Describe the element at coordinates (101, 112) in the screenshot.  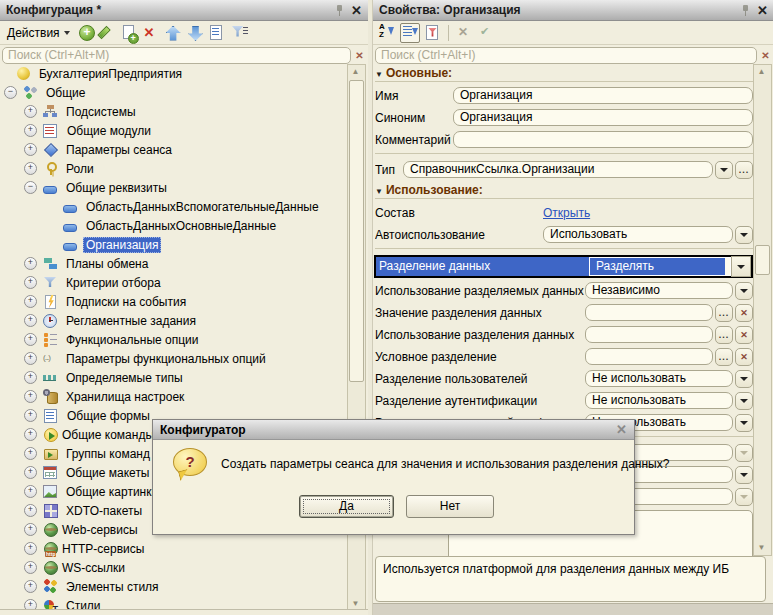
I see `tree-item-label: Подсистемы` at that location.